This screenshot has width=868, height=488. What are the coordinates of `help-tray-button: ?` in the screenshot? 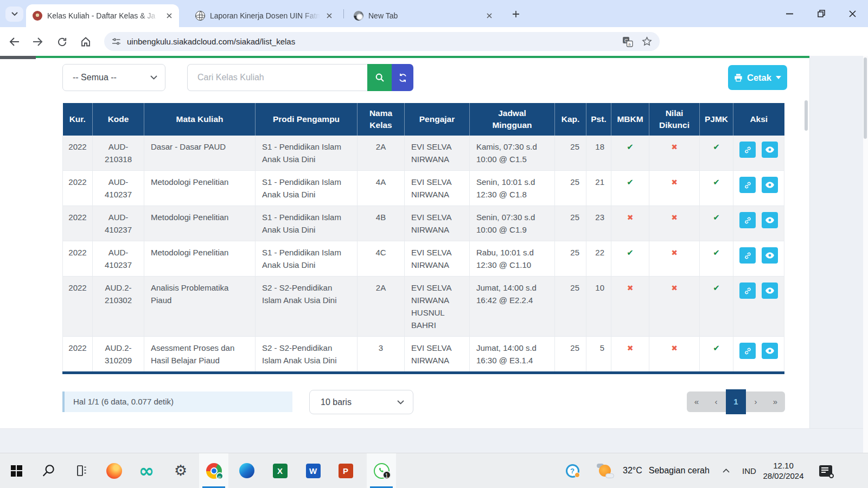 It's located at (572, 471).